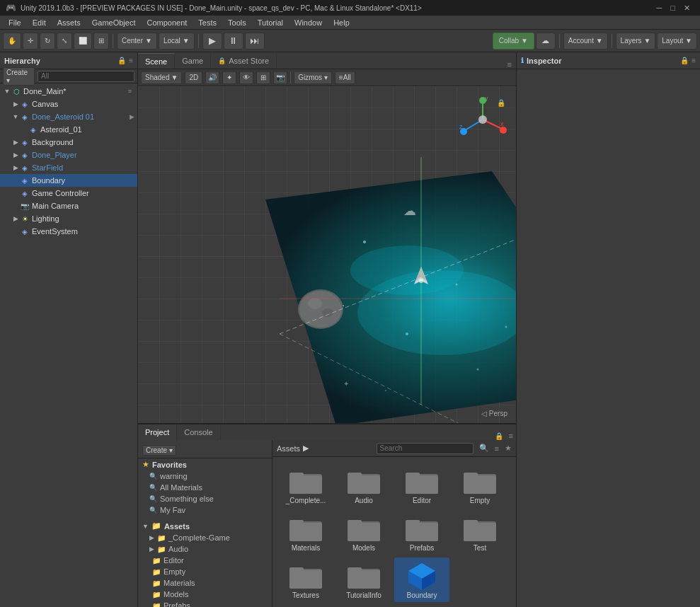 The image size is (700, 607). Describe the element at coordinates (229, 78) in the screenshot. I see `effects-btn: ✦` at that location.